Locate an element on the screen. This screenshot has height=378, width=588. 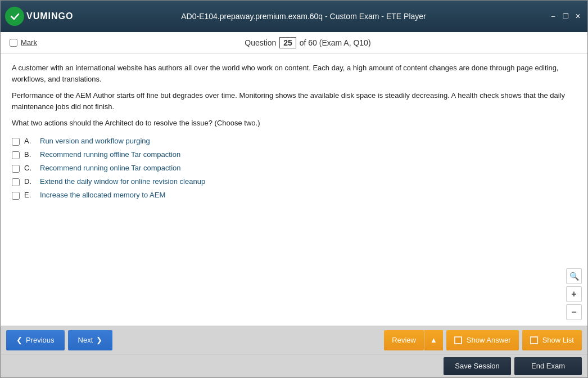
mark-label: Mark is located at coordinates (29, 43).